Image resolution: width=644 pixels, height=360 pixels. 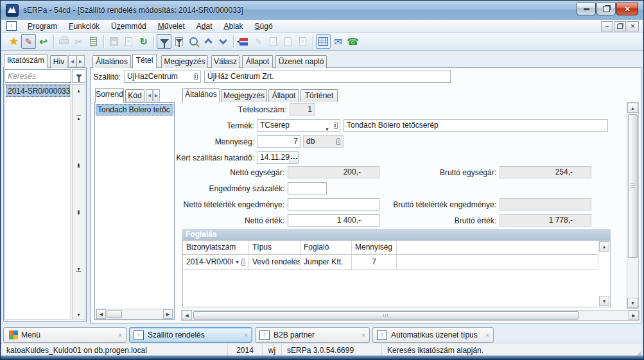 I want to click on tab-hivatkozas: Hiv, so click(x=59, y=62).